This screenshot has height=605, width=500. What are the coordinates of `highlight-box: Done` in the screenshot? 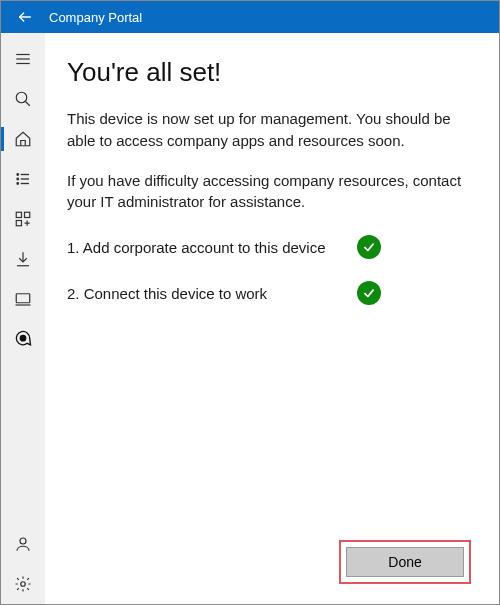 It's located at (405, 562).